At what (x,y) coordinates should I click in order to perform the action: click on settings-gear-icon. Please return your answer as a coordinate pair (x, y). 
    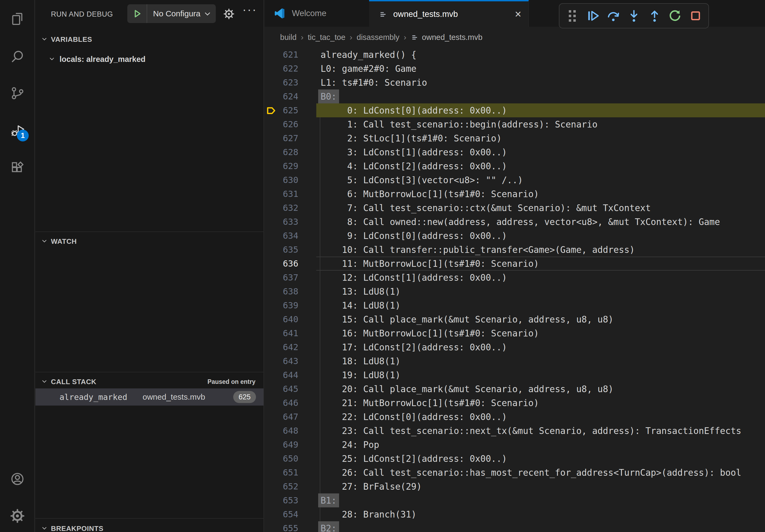
    Looking at the image, I should click on (17, 516).